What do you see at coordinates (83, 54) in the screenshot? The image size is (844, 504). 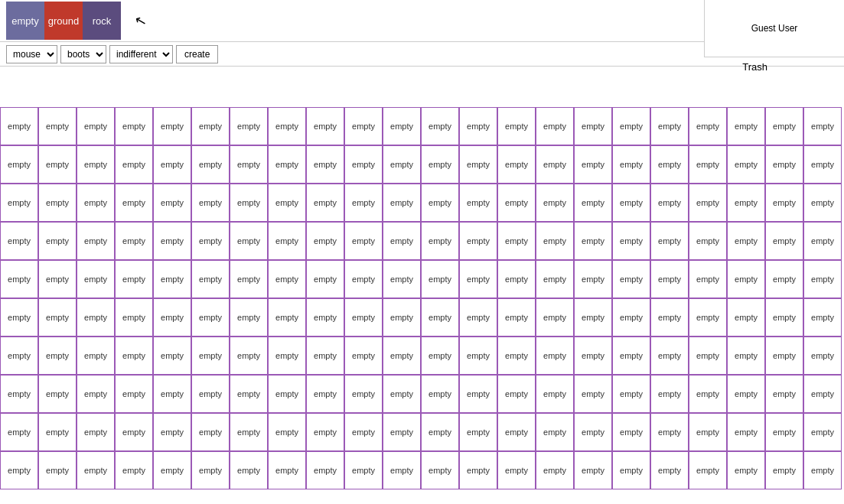 I see `item-select: boots` at bounding box center [83, 54].